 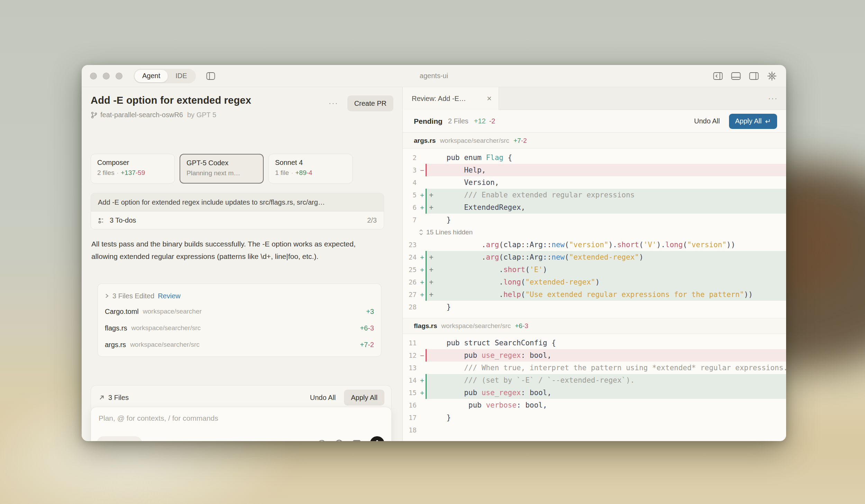 I want to click on diff-row: 5++ /// Enable extended regular expressi…, so click(x=594, y=195).